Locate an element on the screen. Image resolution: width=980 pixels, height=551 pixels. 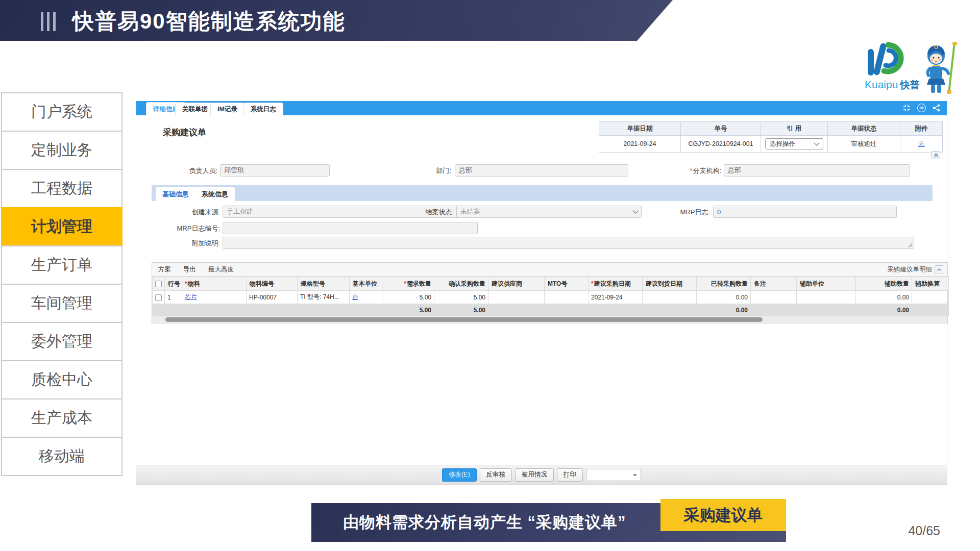
reference-select: 选择操作 is located at coordinates (794, 144).